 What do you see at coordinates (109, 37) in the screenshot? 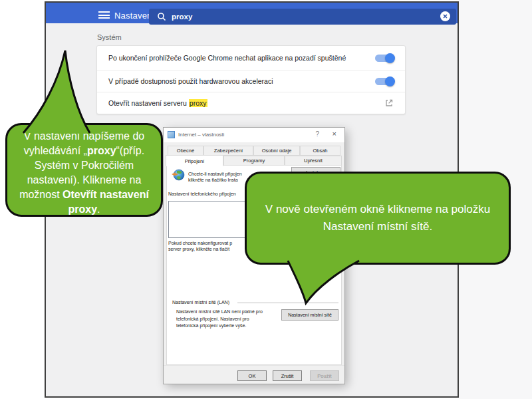
I see `section-label-system: Systém` at bounding box center [109, 37].